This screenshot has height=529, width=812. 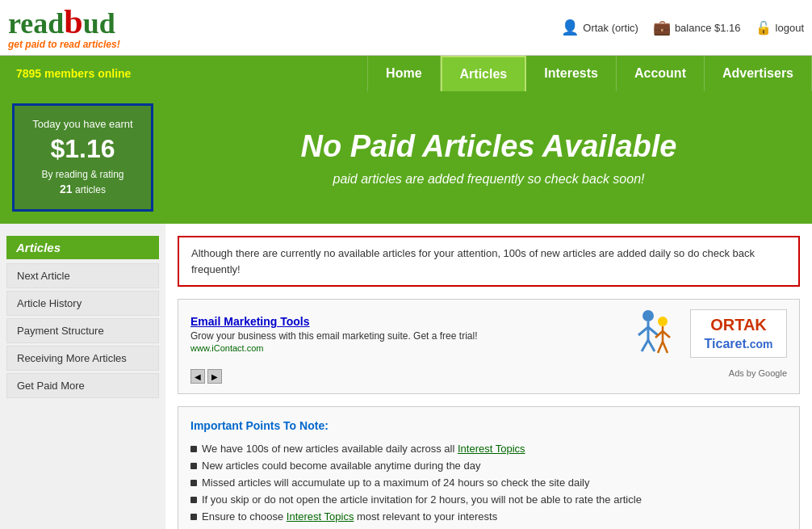 What do you see at coordinates (489, 346) in the screenshot?
I see `ad-box-inner: Email Marketing Tools Grow your business…` at bounding box center [489, 346].